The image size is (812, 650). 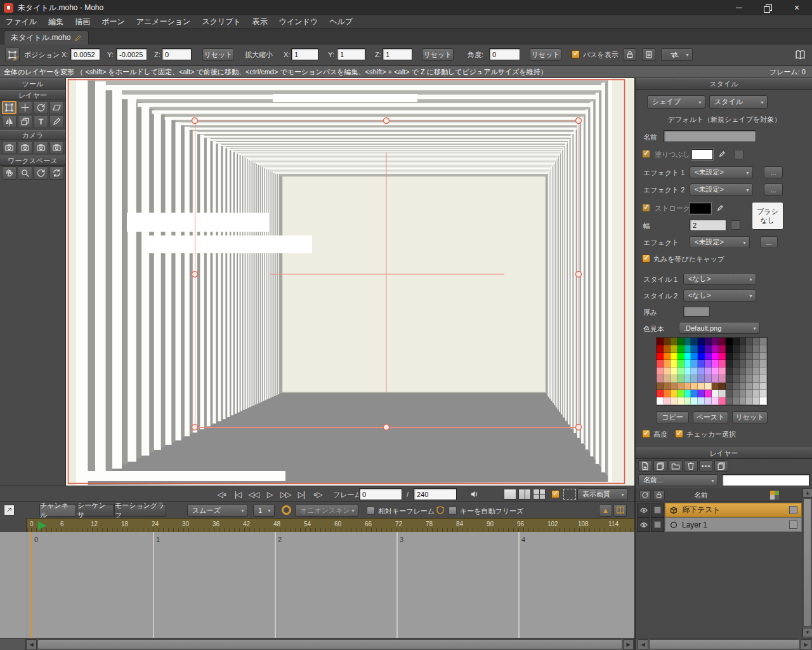 I want to click on layer-menu-button: •••, so click(x=706, y=466).